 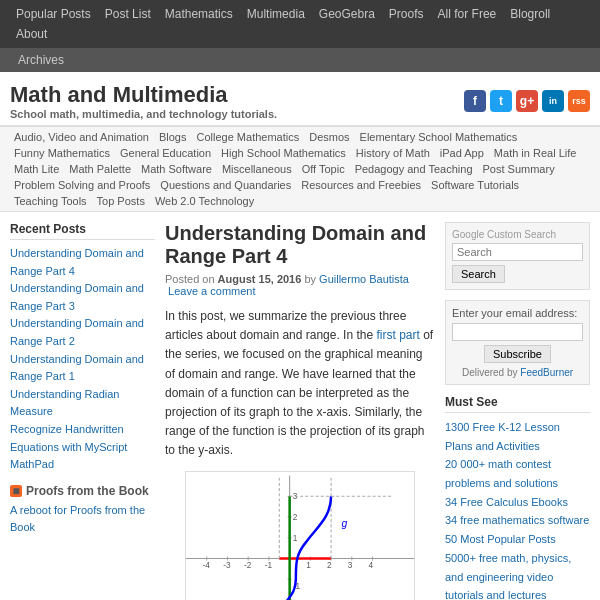 What do you see at coordinates (296, 537) in the screenshot?
I see `svg-text: 1` at bounding box center [296, 537].